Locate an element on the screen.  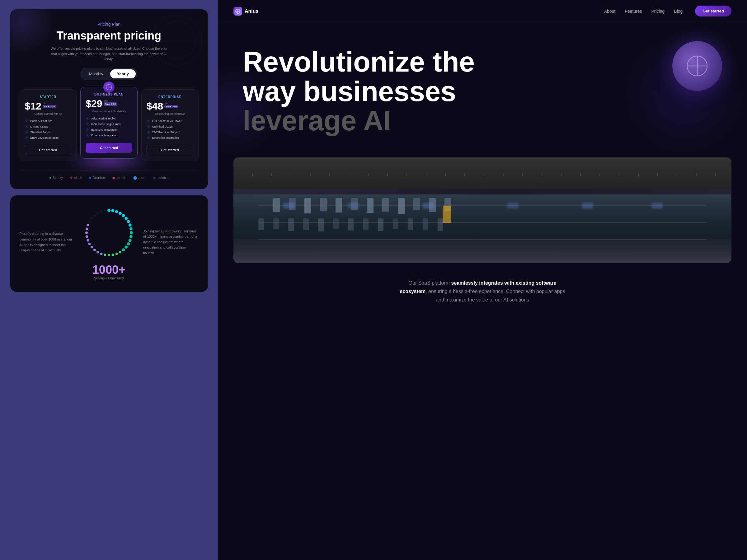
nav-link-features: Features is located at coordinates (633, 11).